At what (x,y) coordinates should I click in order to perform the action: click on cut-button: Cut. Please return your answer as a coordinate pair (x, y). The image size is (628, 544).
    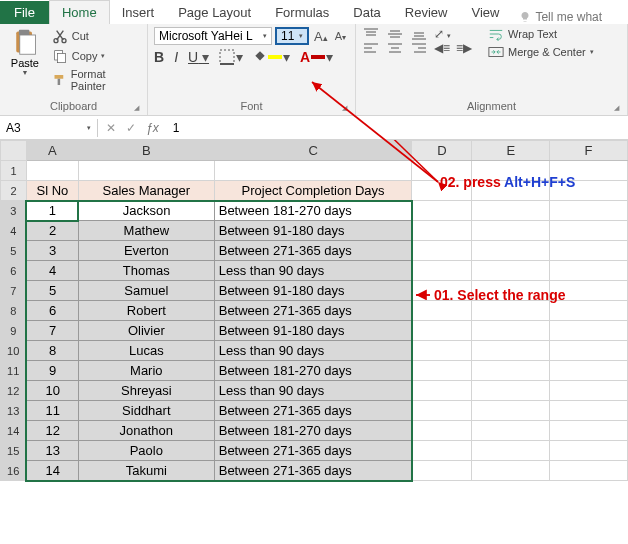
    Looking at the image, I should click on (96, 36).